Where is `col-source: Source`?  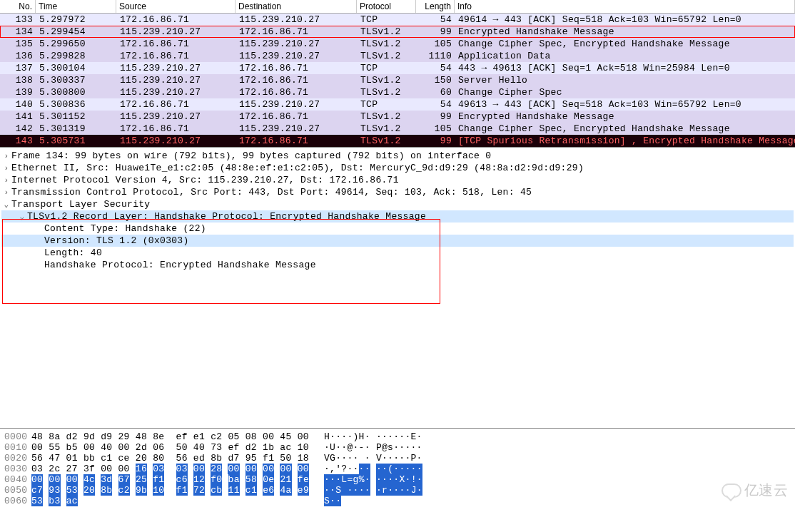
col-source: Source is located at coordinates (176, 6).